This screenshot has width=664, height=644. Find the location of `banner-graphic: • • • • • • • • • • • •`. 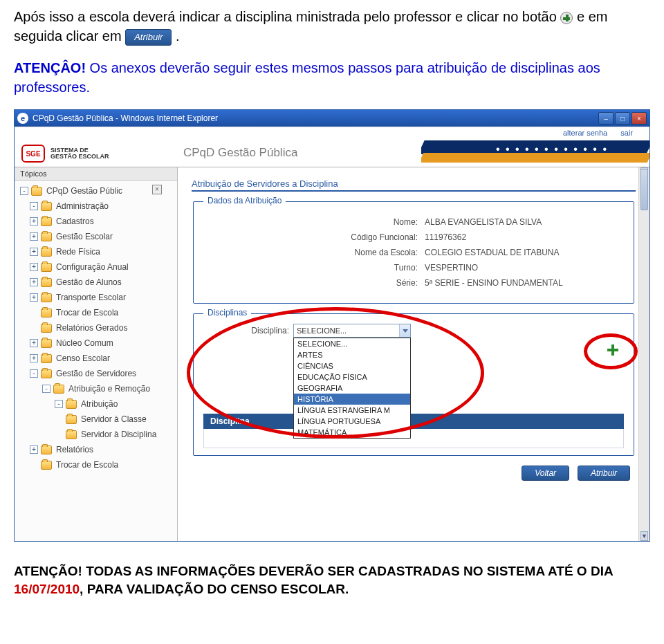

banner-graphic: • • • • • • • • • • • • is located at coordinates (535, 154).